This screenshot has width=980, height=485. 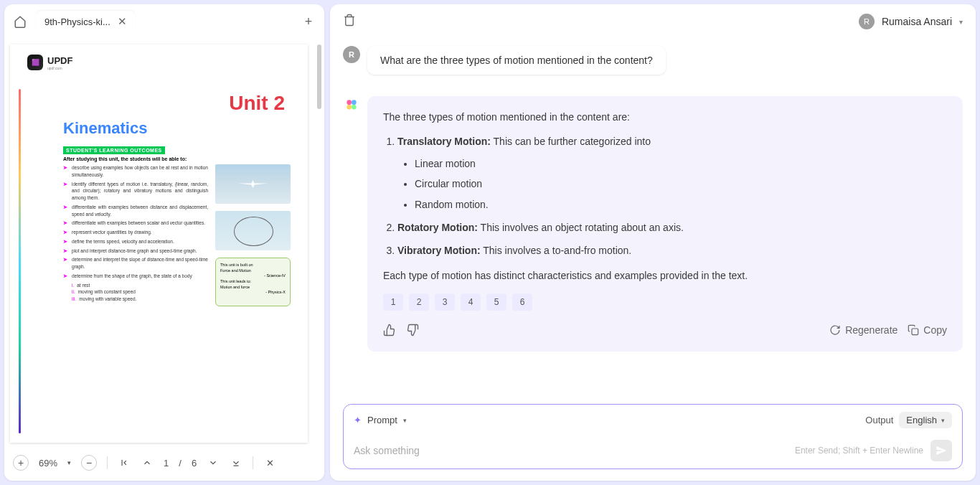 I want to click on airplane-image, so click(x=253, y=184).